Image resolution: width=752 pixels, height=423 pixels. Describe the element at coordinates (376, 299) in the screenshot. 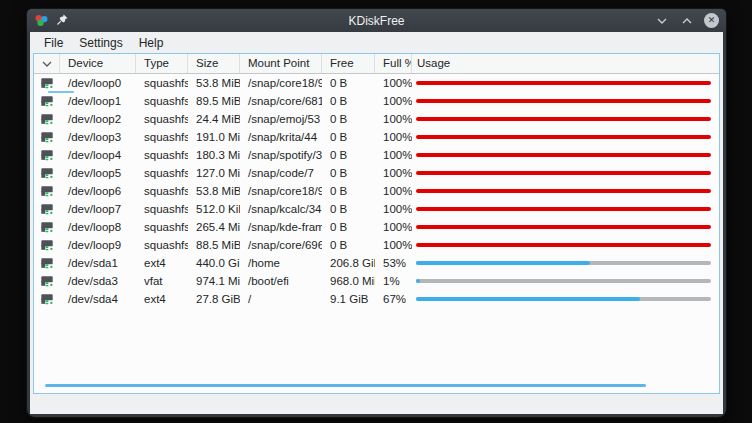

I see `table-row: /dev/sda4 ext4 27.8 GiB / 9.1 GiB 67%` at that location.